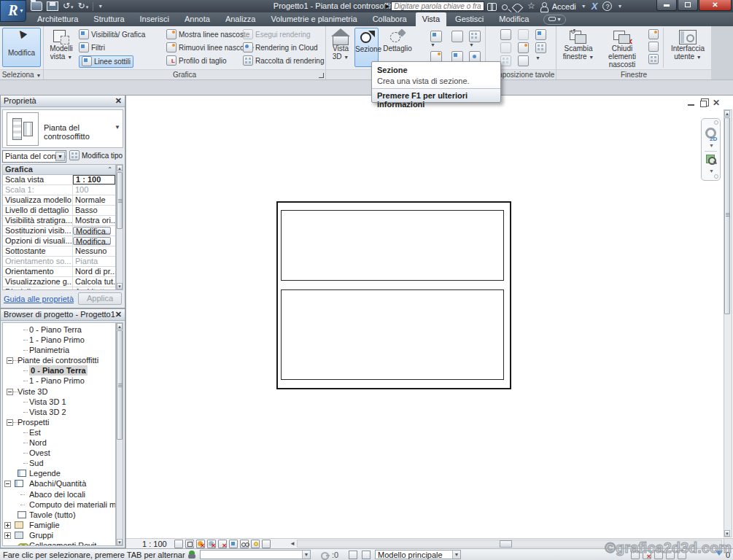 This screenshot has width=733, height=560. Describe the element at coordinates (712, 146) in the screenshot. I see `wheel-caret-icon: ▼` at that location.